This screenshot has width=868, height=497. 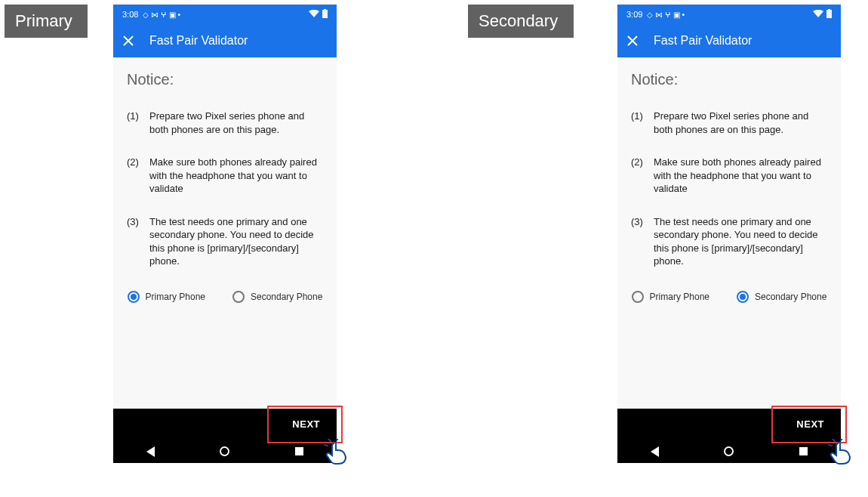 What do you see at coordinates (46, 21) in the screenshot?
I see `tag-primary: Primary` at bounding box center [46, 21].